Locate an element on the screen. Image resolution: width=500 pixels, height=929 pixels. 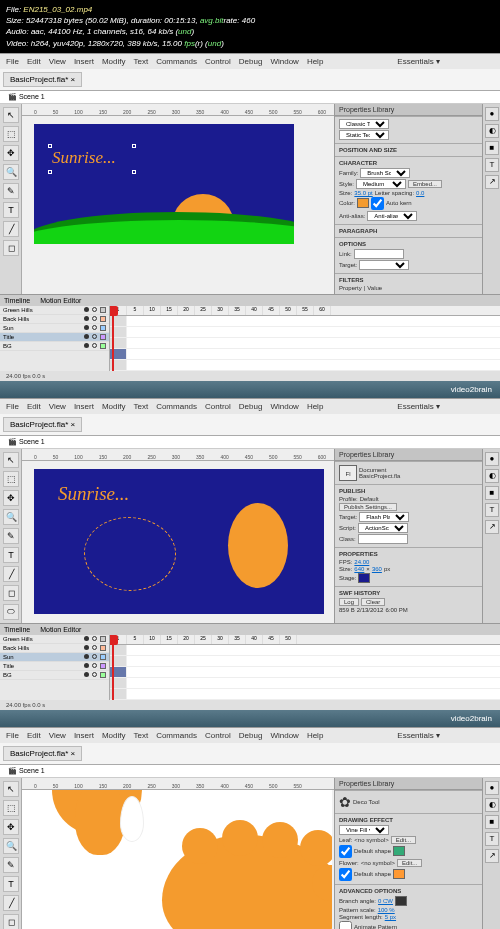
position-size-header: POSITION AND SIZE is located at coordinates (408, 150).